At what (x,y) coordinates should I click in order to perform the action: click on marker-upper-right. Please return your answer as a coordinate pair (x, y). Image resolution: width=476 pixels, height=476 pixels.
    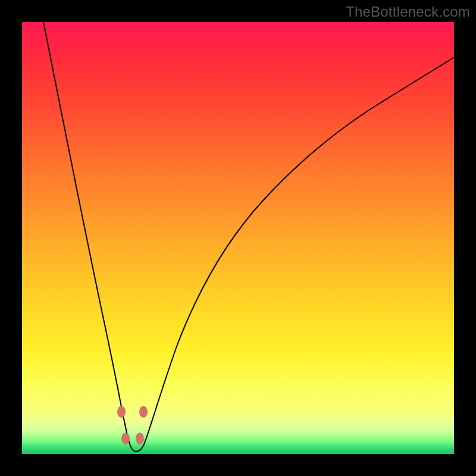
    Looking at the image, I should click on (143, 412).